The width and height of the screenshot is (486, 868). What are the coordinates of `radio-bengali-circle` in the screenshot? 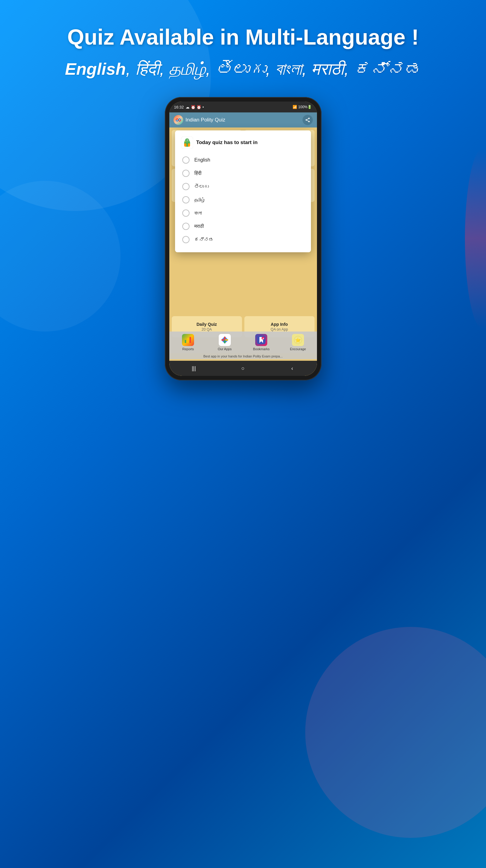 It's located at (186, 213).